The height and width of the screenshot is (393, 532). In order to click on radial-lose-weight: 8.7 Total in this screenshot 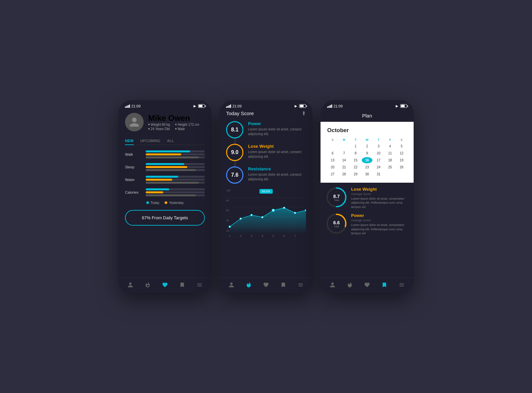, I will do `click(336, 197)`.